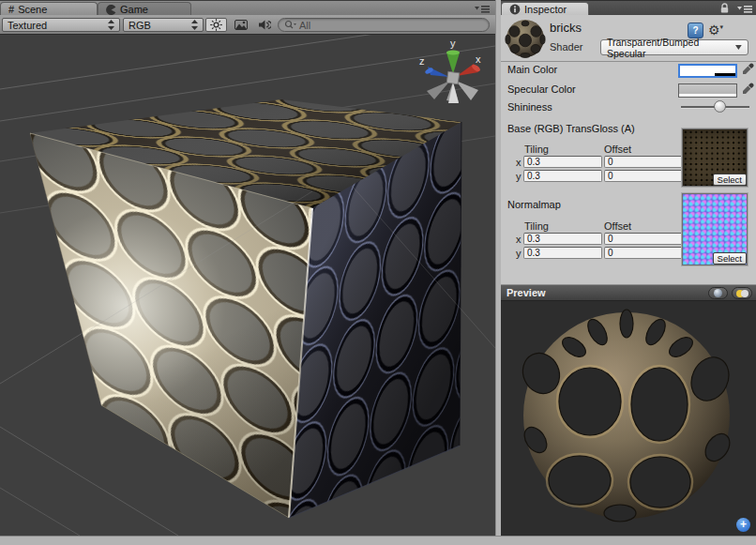  Describe the element at coordinates (519, 176) in the screenshot. I see `base-y-label: y` at that location.